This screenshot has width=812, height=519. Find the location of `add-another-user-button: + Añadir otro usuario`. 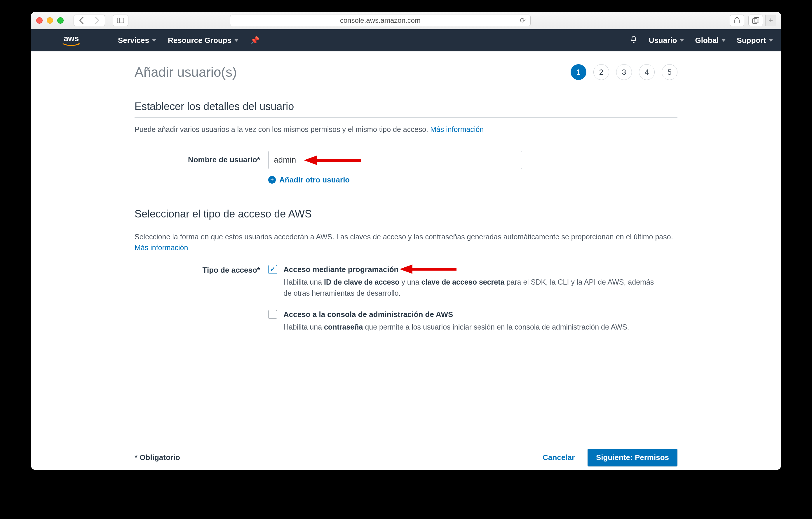

add-another-user-button: + Añadir otro usuario is located at coordinates (473, 180).